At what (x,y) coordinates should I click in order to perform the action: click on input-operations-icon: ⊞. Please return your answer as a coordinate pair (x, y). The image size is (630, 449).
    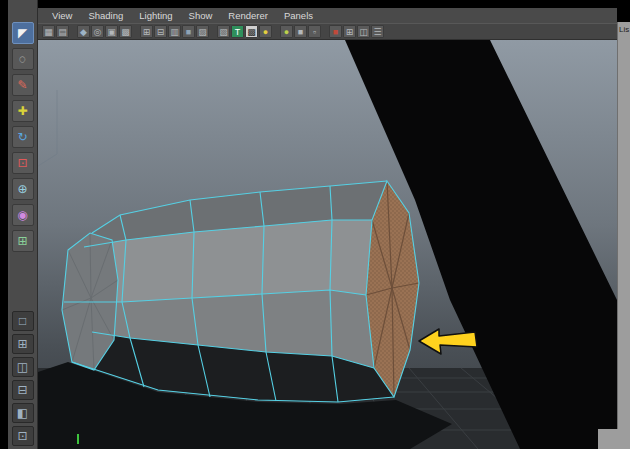
    Looking at the image, I should click on (146, 32).